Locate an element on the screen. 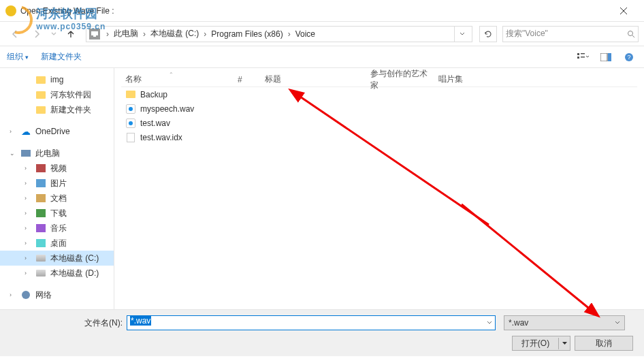  lib-video-icon is located at coordinates (41, 168).